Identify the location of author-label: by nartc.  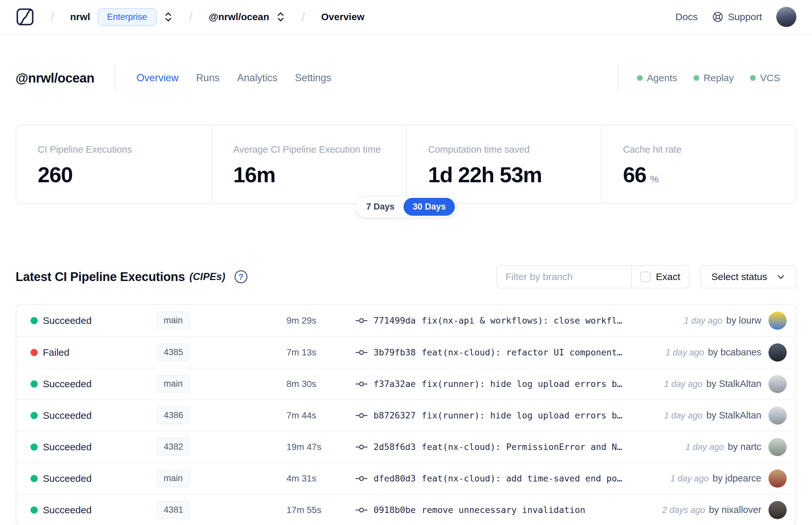
(745, 447).